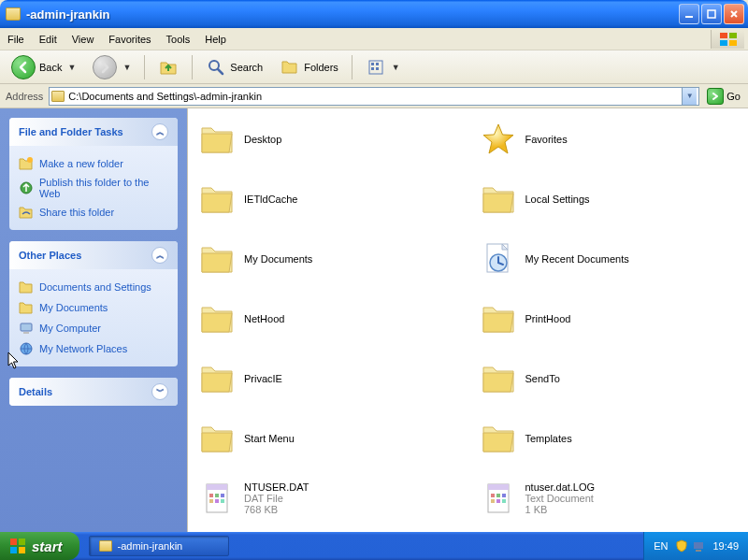 The width and height of the screenshot is (748, 560). Describe the element at coordinates (263, 139) in the screenshot. I see `item-name: Desktop` at that location.